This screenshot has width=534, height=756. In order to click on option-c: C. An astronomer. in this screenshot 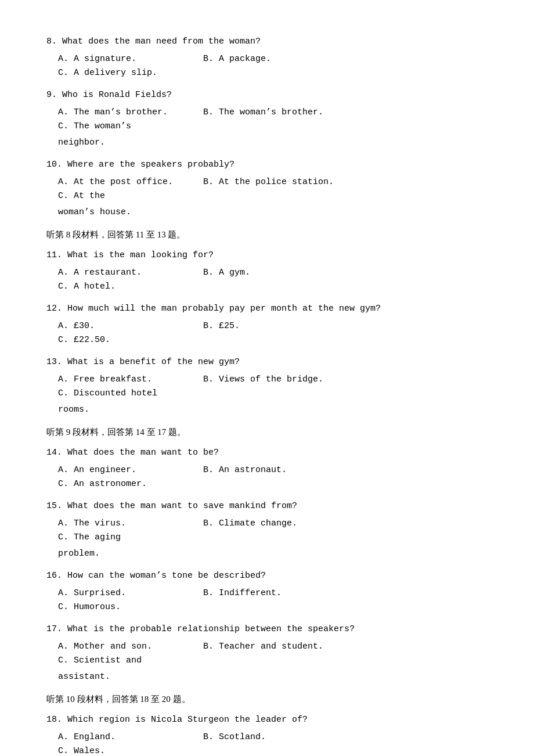, I will do `click(270, 484)`.